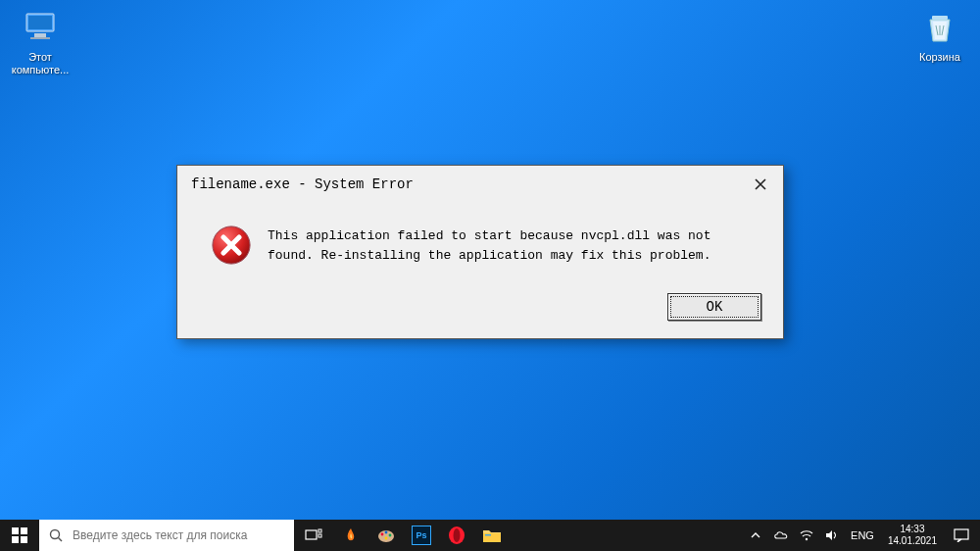 The image size is (980, 551). I want to click on dialog-body: This application failed to start because…, so click(480, 242).